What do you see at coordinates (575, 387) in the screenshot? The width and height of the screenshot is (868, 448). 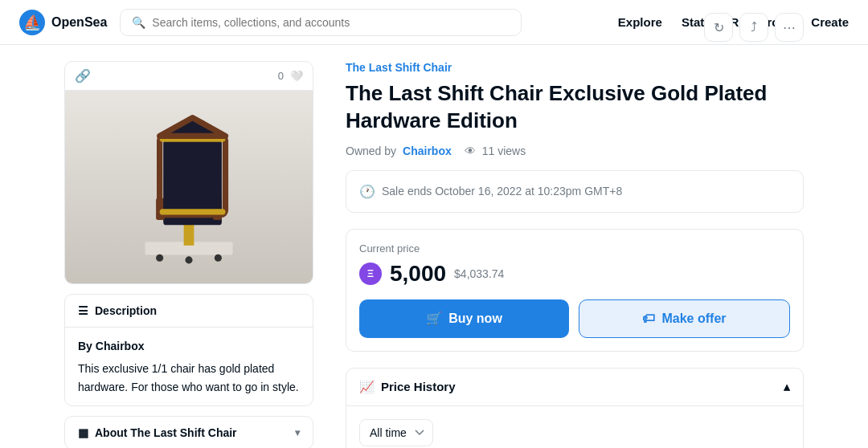 I see `price-history-header: 📈 Price History ▴` at bounding box center [575, 387].